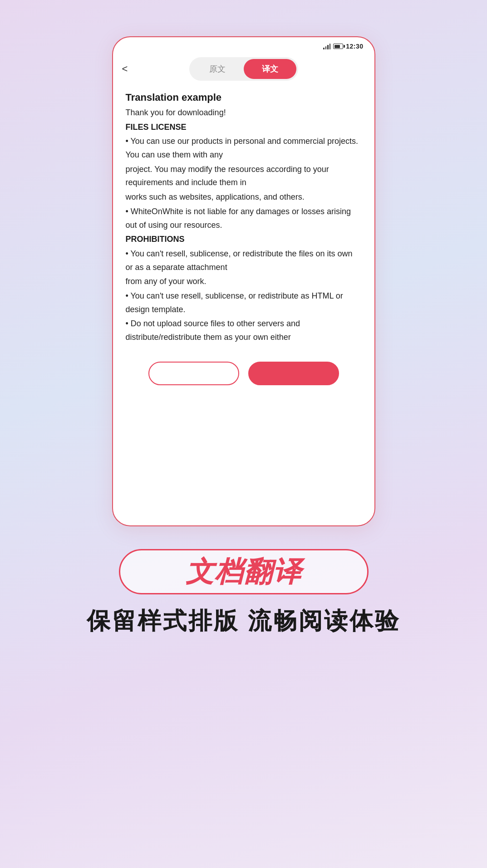  I want to click on feature-pill: 文档翻译, so click(244, 572).